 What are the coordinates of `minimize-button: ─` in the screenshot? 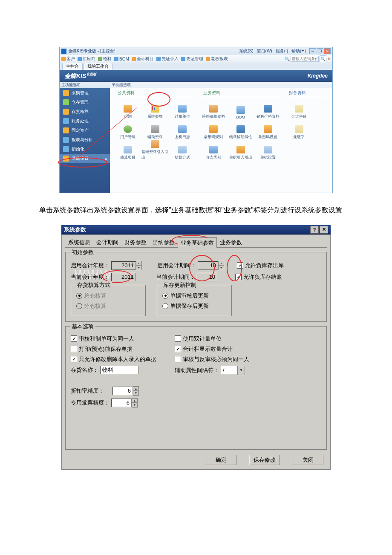 It's located at (313, 51).